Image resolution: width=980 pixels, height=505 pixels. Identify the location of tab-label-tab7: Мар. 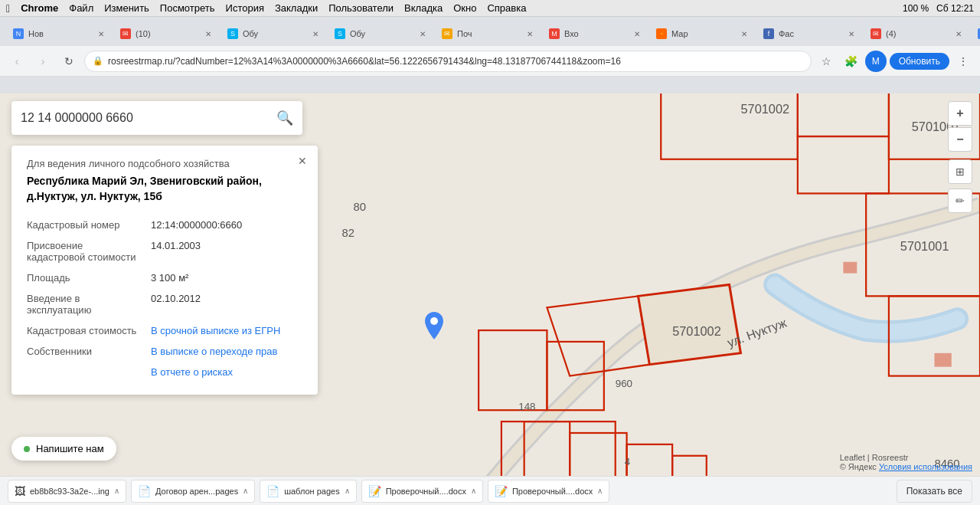
(703, 34).